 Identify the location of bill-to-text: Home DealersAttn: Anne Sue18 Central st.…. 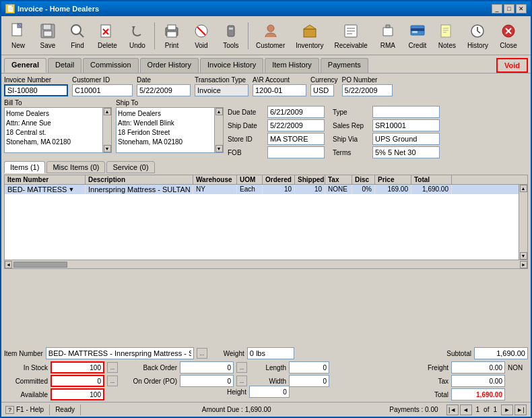
(58, 128).